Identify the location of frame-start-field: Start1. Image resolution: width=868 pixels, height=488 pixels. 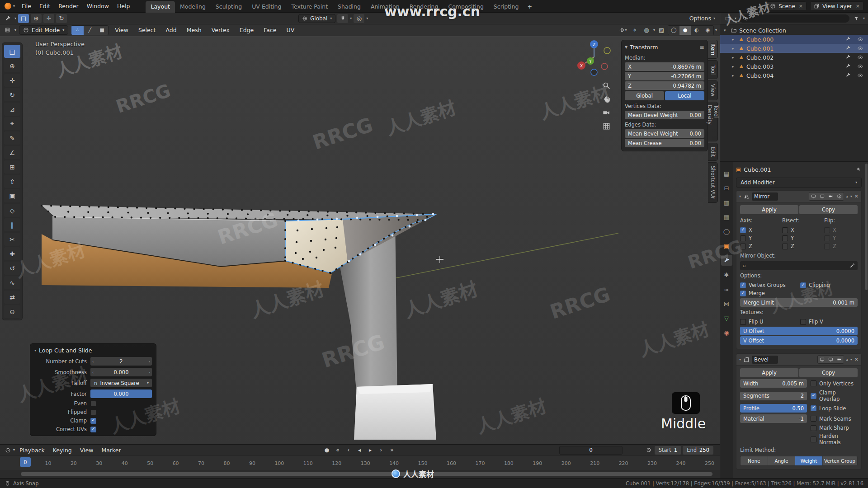
(668, 450).